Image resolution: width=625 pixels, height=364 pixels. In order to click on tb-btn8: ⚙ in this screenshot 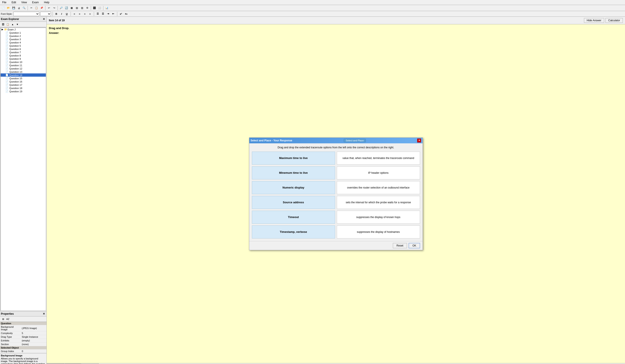, I will do `click(87, 8)`.